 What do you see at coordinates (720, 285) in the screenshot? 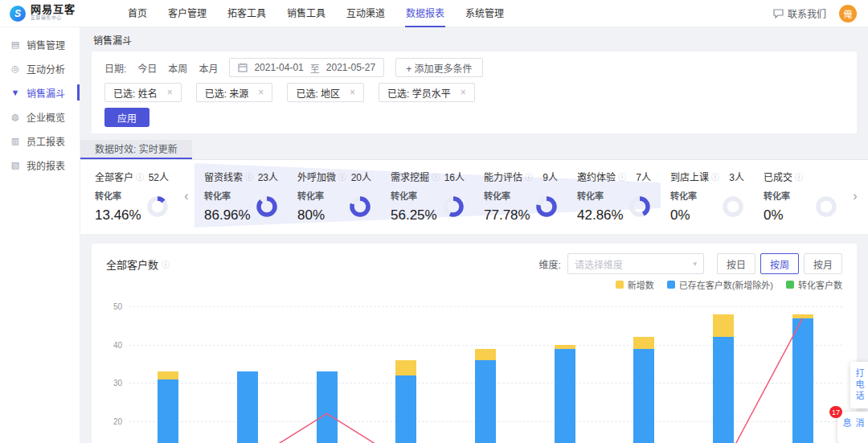
I see `legend-item-1: 已存在客户数(新增除外)` at bounding box center [720, 285].